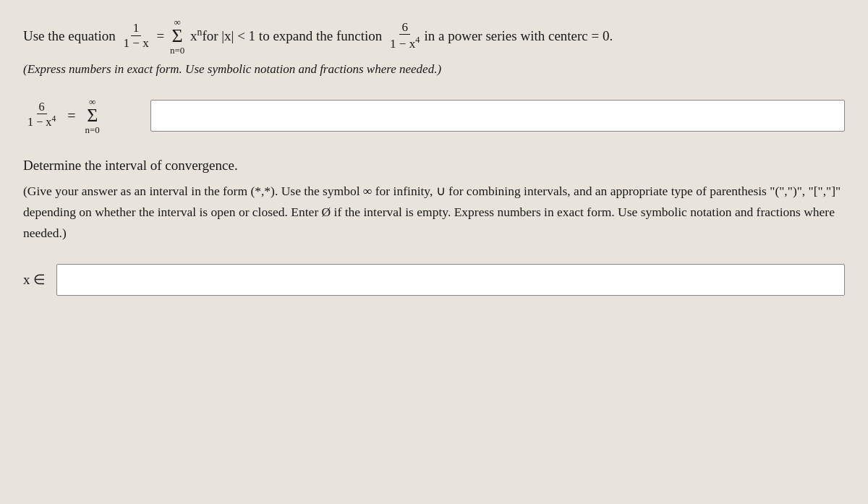  I want to click on problem-statement: Use the equation 1 1 − x = ∞ Σ n=0 xn fo…, so click(434, 36).